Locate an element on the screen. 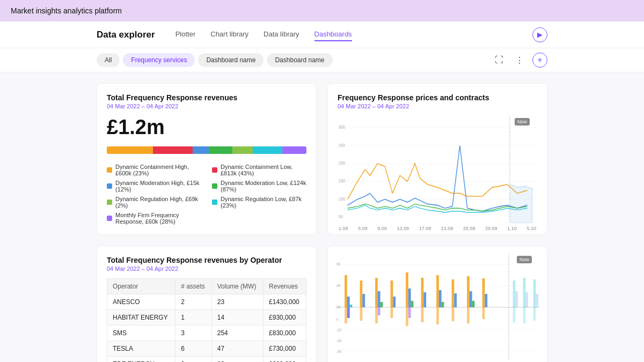 Image resolution: width=644 pixels, height=362 pixels. legend-item-6: Dynamic Regulation Low, £87k (23%) is located at coordinates (259, 202).